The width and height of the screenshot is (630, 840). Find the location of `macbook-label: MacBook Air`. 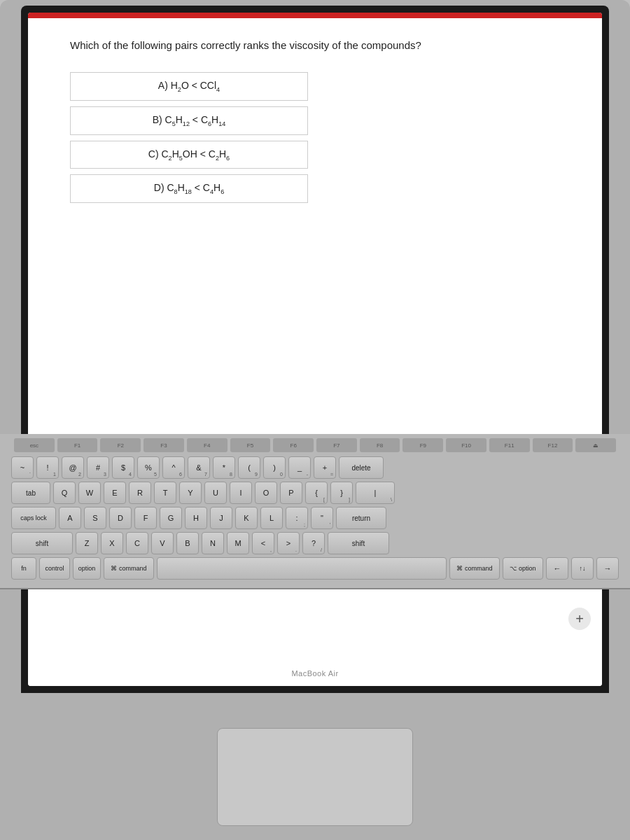

macbook-label: MacBook Air is located at coordinates (315, 673).